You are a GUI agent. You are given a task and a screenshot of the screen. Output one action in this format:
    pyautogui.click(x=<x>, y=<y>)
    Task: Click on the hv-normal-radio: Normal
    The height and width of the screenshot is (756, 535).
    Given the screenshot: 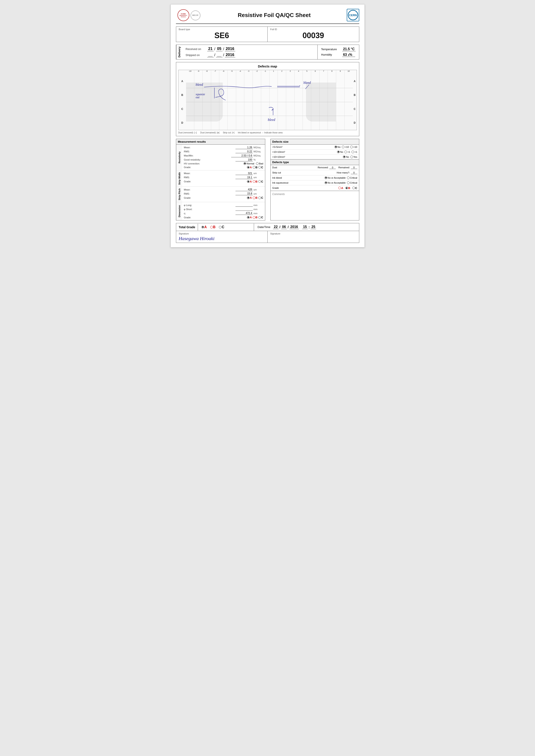 What is the action you would take?
    pyautogui.click(x=249, y=164)
    